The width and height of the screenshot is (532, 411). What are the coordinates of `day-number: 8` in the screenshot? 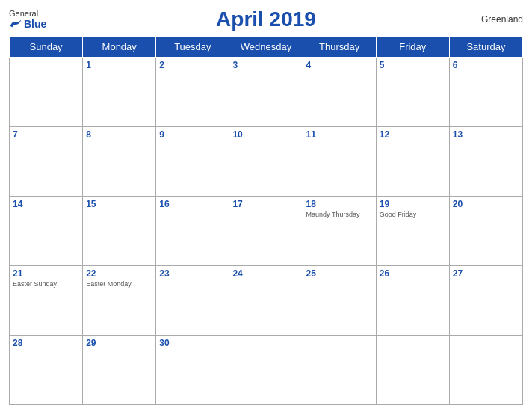 It's located at (120, 135).